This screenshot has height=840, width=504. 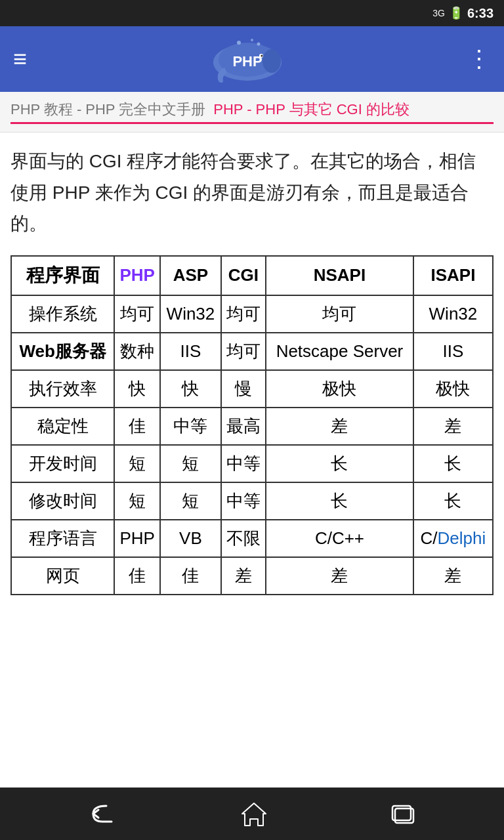 What do you see at coordinates (252, 13) in the screenshot?
I see `status-bar: 3G 🔋 6:33` at bounding box center [252, 13].